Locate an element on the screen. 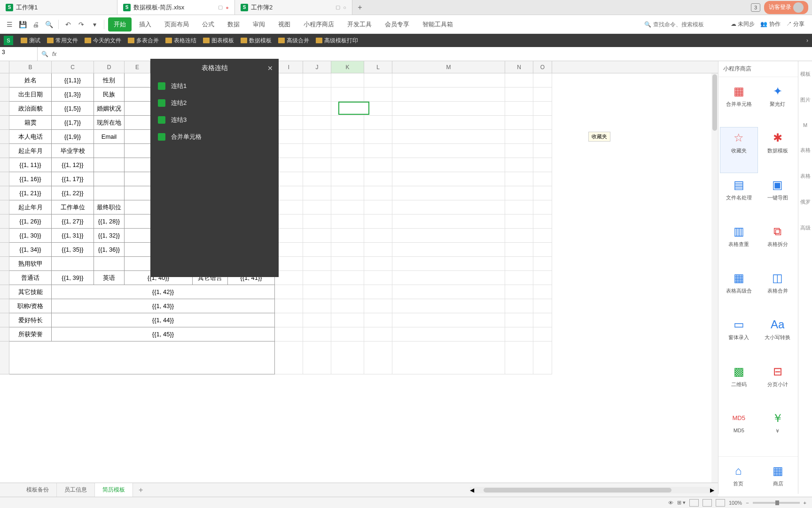 The image size is (812, 508). addon-item: Aa大小写转换 is located at coordinates (778, 337).